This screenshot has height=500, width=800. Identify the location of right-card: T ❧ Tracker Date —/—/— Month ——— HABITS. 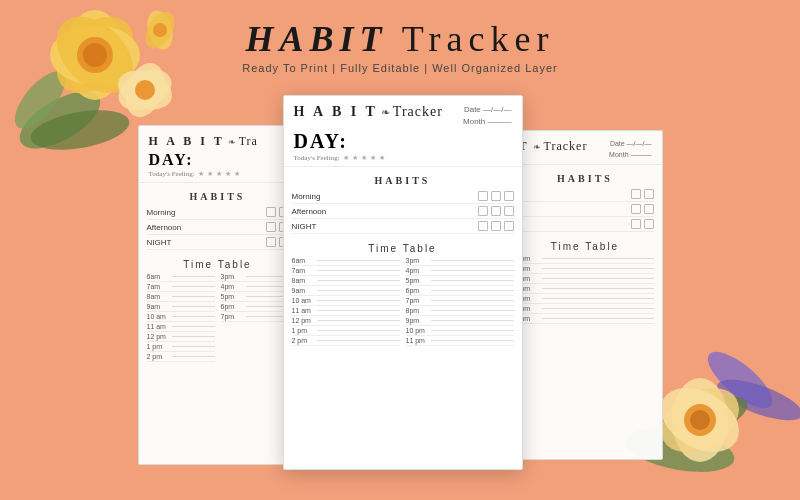
(586, 295).